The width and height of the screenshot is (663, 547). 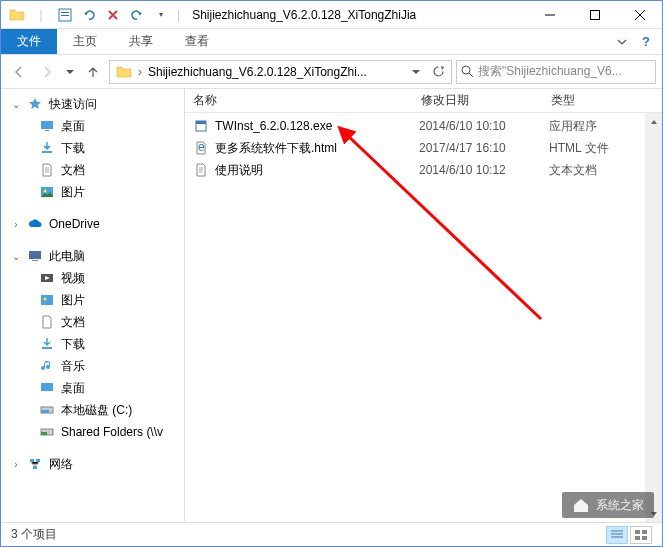 What do you see at coordinates (92, 170) in the screenshot?
I see `sidebar-item-documents: 文档` at bounding box center [92, 170].